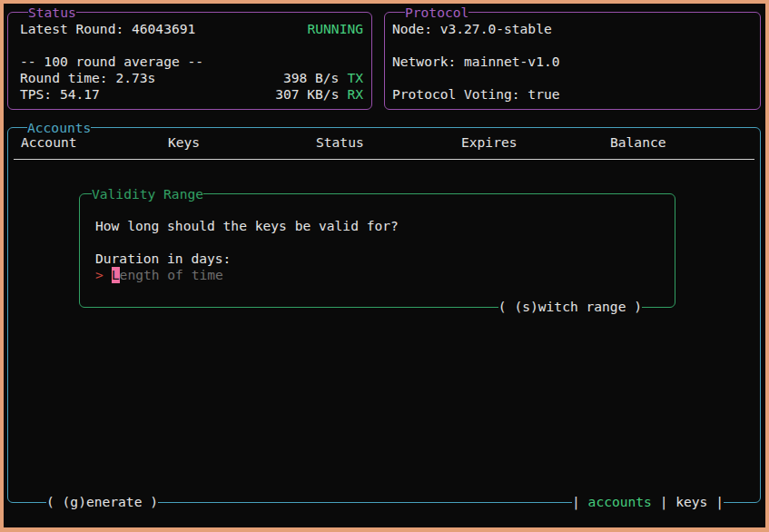 This screenshot has height=532, width=769. I want to click on network-text: Network: mainnet-v1.0, so click(572, 62).